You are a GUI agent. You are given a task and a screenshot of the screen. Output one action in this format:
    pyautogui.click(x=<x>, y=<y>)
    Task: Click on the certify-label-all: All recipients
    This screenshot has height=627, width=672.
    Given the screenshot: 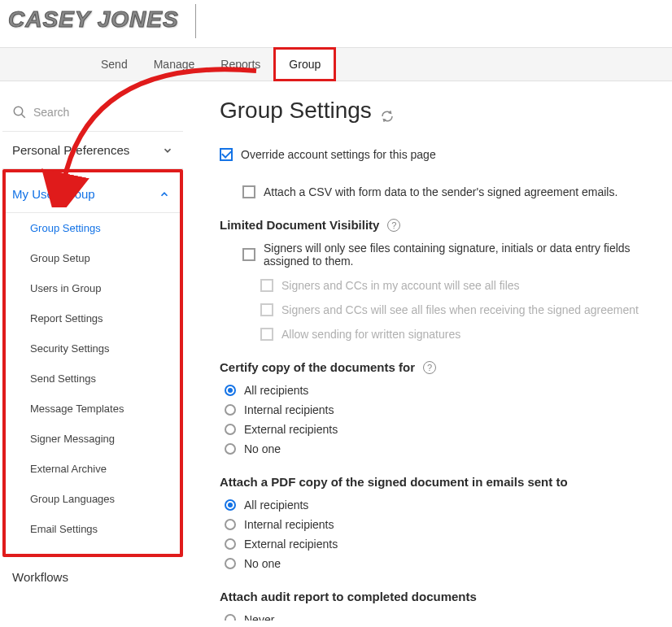 What is the action you would take?
    pyautogui.click(x=277, y=390)
    